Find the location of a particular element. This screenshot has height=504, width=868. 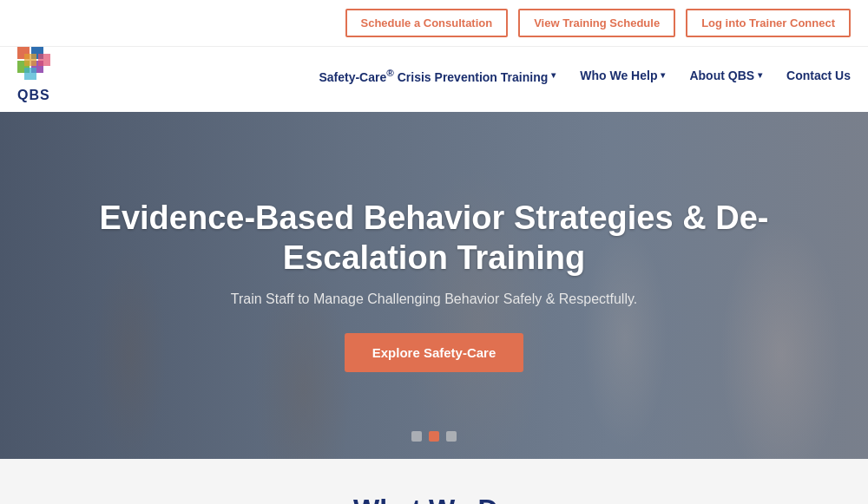

main-nav: Safety-Care® Crisis Prevention Training … is located at coordinates (585, 75).